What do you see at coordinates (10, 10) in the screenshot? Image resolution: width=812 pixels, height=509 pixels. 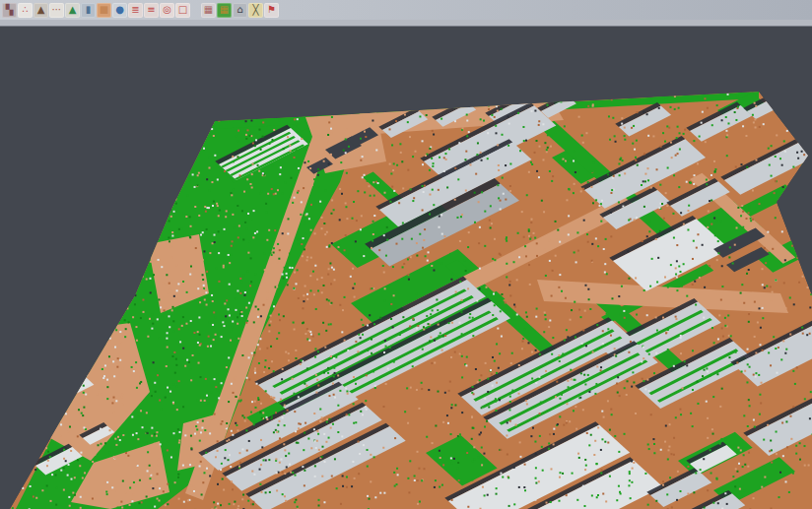 I see `point-cloud-icon: ▚` at bounding box center [10, 10].